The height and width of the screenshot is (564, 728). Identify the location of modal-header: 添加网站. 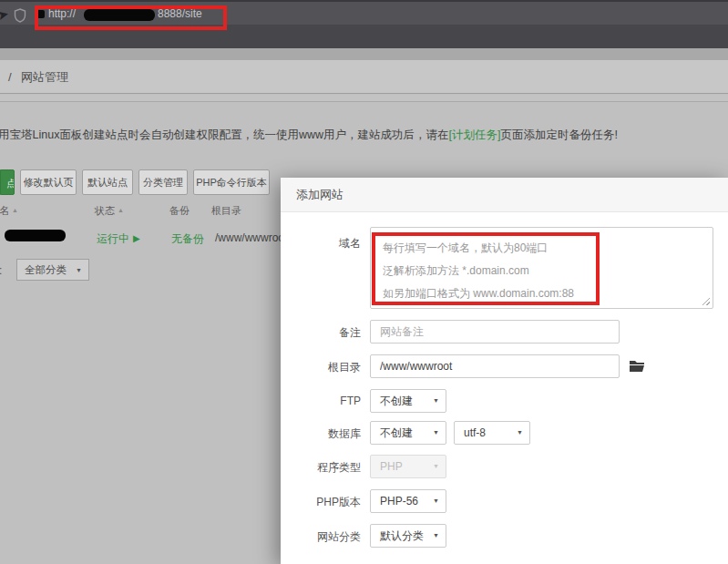
(505, 195).